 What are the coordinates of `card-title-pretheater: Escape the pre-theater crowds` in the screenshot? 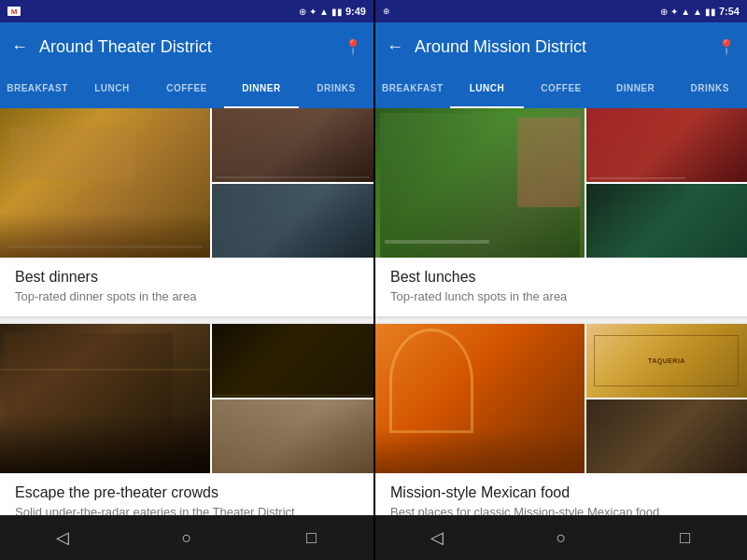 It's located at (187, 493).